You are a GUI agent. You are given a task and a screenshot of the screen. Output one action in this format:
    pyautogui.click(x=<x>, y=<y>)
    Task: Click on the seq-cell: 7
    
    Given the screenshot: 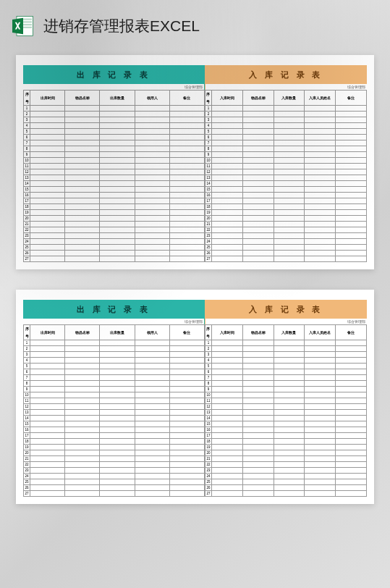 What is the action you would take?
    pyautogui.click(x=27, y=143)
    